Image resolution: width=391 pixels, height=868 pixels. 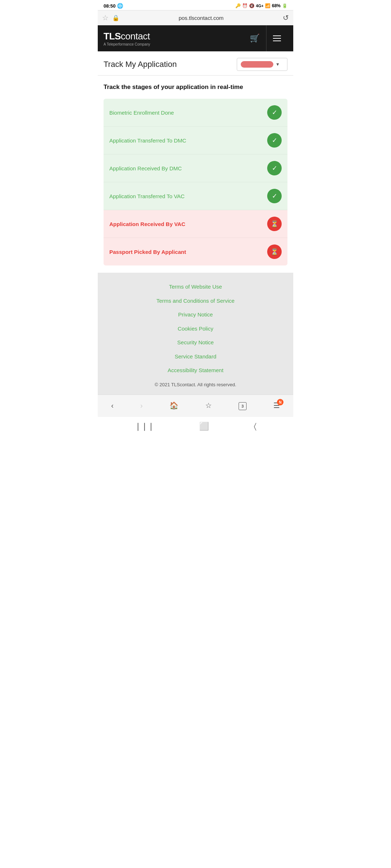 What do you see at coordinates (196, 343) in the screenshot?
I see `footer-link-security: Security Notice` at bounding box center [196, 343].